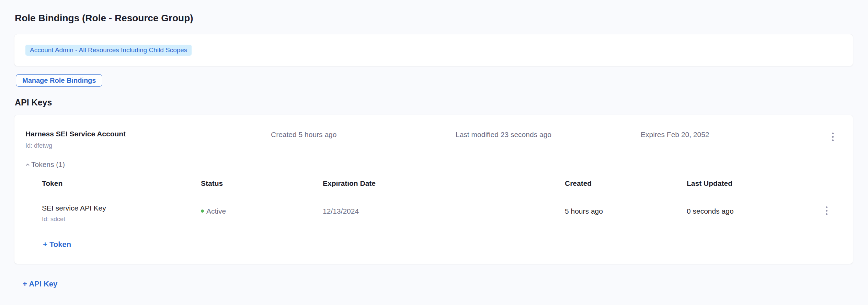 The width and height of the screenshot is (868, 305). What do you see at coordinates (108, 50) in the screenshot?
I see `role-binding-badge: Account Admin - All Resources Including …` at bounding box center [108, 50].